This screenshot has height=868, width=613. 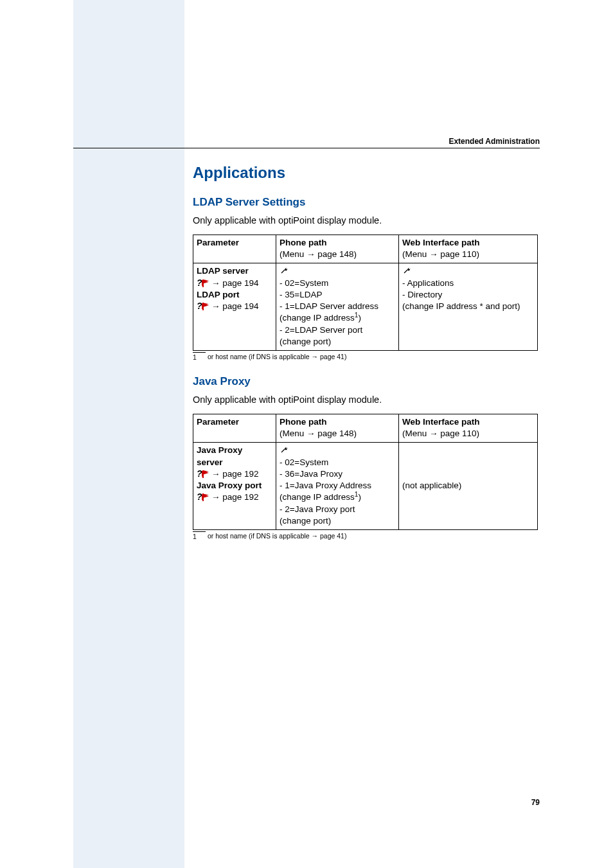 What do you see at coordinates (240, 497) in the screenshot?
I see `java-port-link: page 192` at bounding box center [240, 497].